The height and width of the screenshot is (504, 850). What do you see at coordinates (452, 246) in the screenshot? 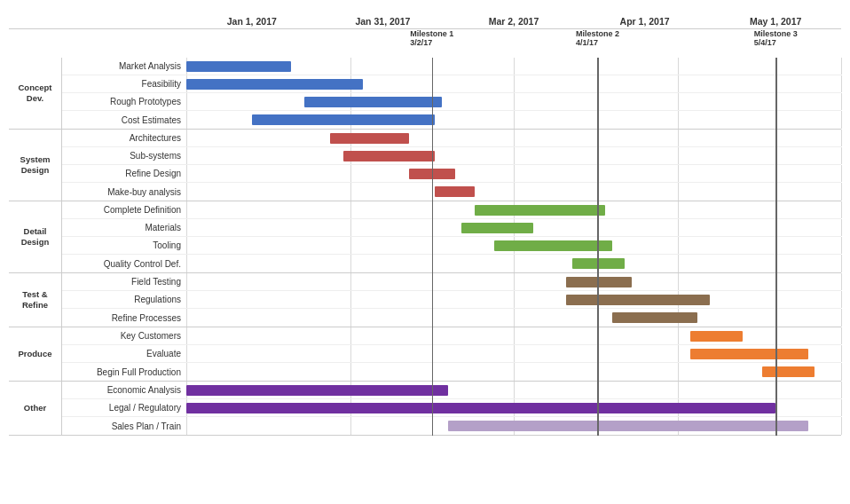
I see `task-row: Tooling` at bounding box center [452, 246].